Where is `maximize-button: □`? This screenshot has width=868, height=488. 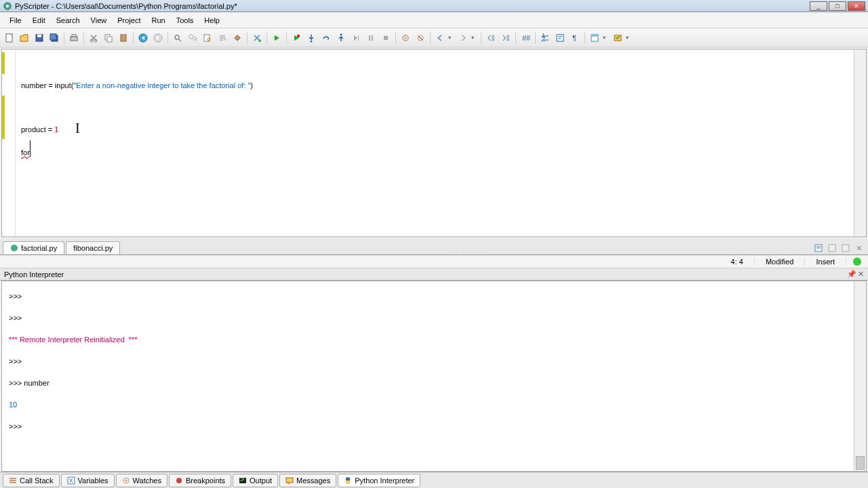 maximize-button: □ is located at coordinates (837, 6).